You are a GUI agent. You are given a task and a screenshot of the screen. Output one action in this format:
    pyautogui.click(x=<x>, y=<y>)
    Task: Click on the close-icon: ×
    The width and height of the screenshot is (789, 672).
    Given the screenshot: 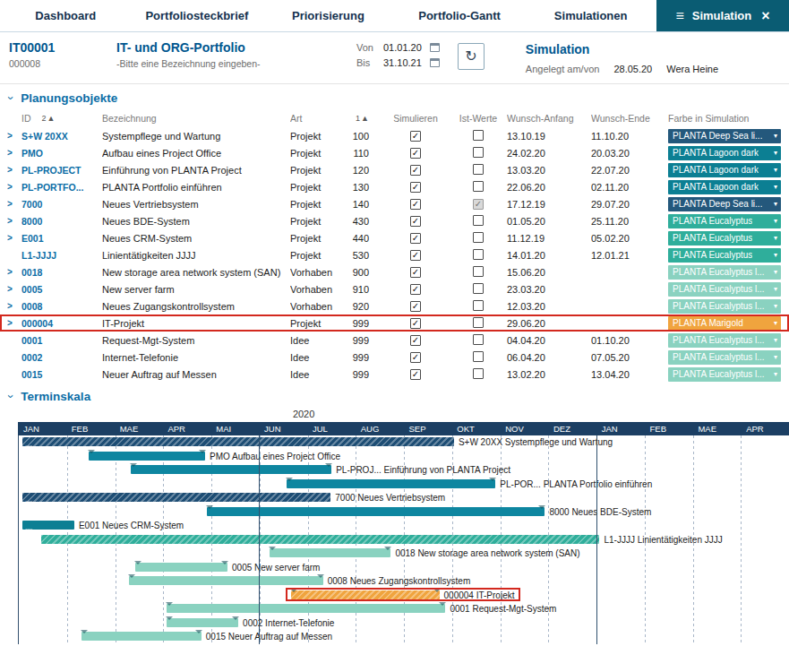 What is the action you would take?
    pyautogui.click(x=765, y=16)
    